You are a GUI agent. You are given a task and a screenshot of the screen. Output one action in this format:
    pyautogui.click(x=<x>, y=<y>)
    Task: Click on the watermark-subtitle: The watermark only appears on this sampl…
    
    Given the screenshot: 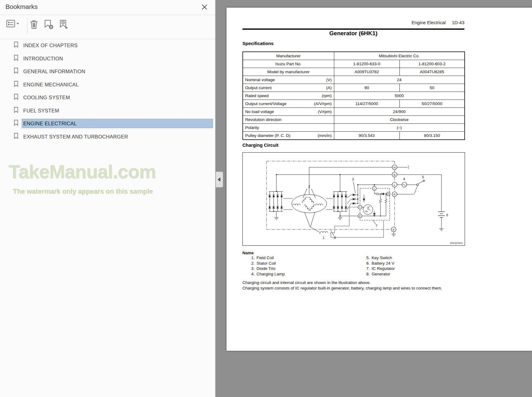 What is the action you would take?
    pyautogui.click(x=83, y=191)
    